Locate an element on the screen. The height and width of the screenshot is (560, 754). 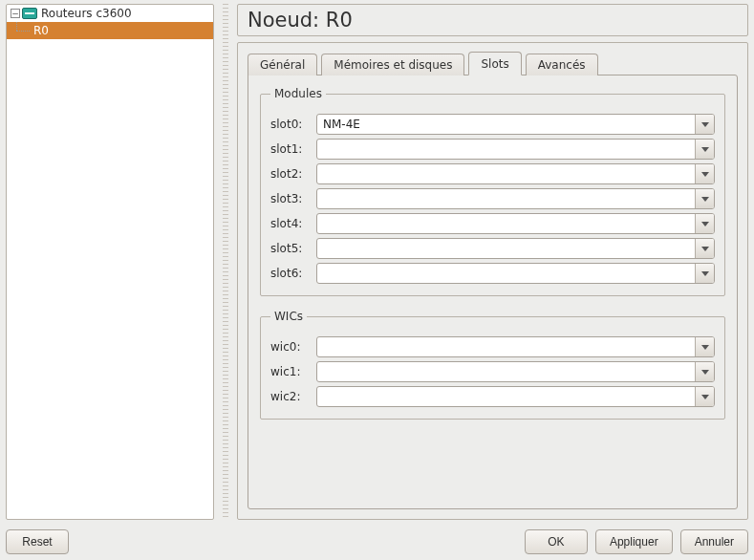
page-title: Noeud: R0 is located at coordinates (493, 20).